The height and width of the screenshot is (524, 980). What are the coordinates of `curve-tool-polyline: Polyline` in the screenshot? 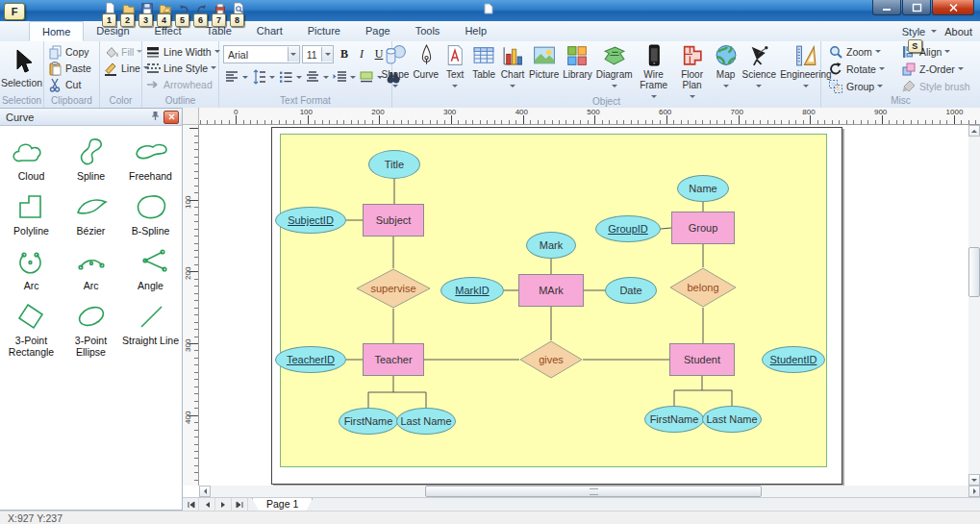 It's located at (32, 213).